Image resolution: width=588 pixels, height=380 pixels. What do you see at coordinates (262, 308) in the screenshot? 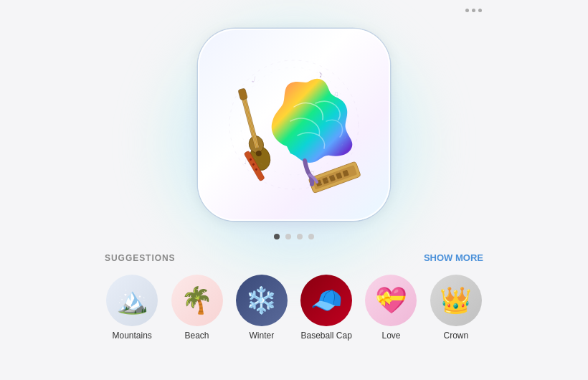
I see `suggestion-item-winter: ❄️Winter` at bounding box center [262, 308].